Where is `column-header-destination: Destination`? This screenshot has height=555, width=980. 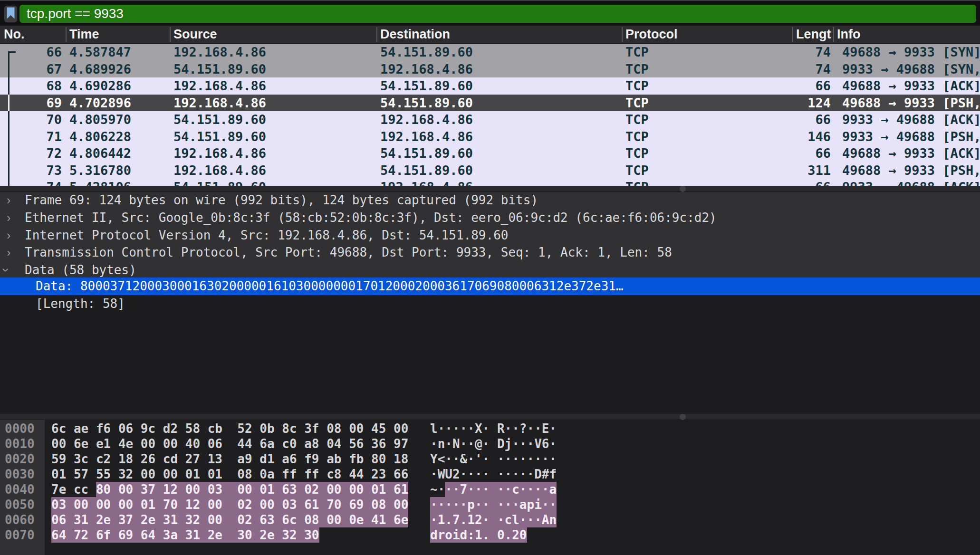 column-header-destination: Destination is located at coordinates (415, 35).